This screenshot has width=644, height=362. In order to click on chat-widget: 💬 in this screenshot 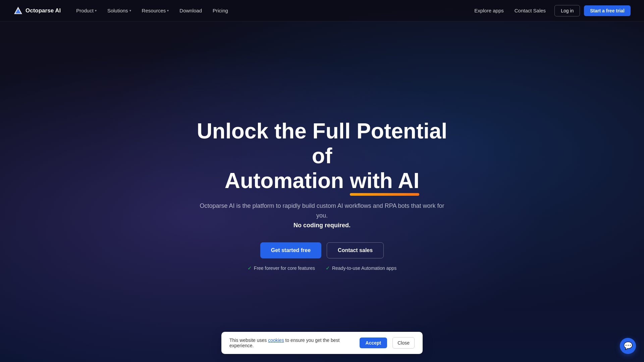, I will do `click(628, 346)`.